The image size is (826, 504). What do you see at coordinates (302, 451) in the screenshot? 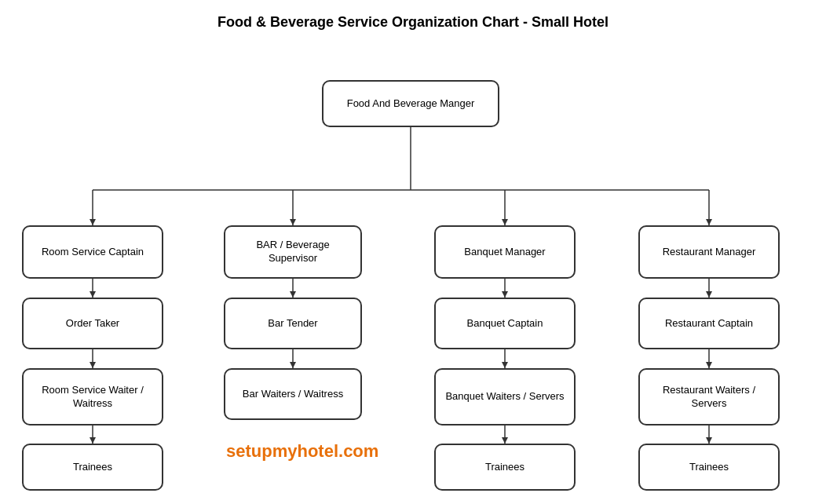
I see `watermark: setupmyhotel.com` at bounding box center [302, 451].